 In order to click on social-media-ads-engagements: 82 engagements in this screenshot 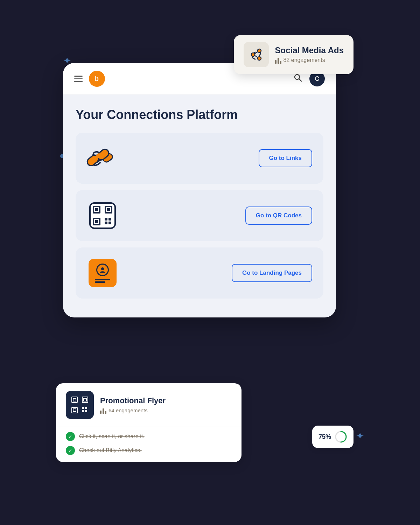, I will do `click(304, 60)`.